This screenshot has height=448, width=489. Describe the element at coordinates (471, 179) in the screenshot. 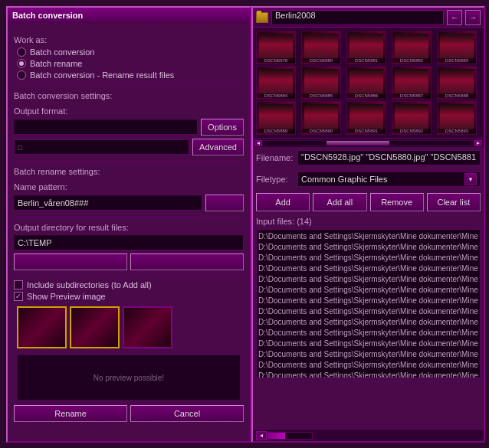

I see `select-arrow-icon: ▼` at that location.